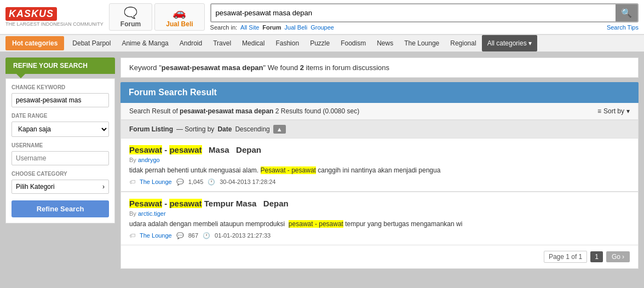  Describe the element at coordinates (279, 129) in the screenshot. I see `sort-toggle-icon: ▲` at that location.